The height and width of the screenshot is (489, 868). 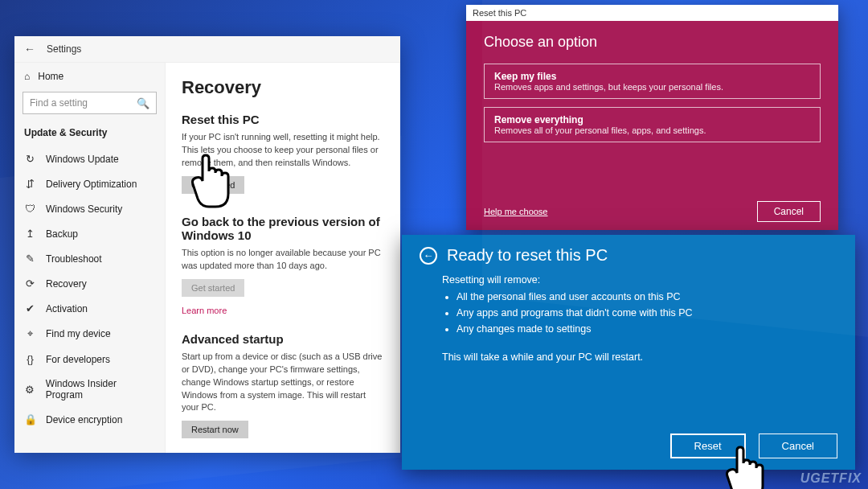 I want to click on nav-label: Delivery Optimization, so click(x=92, y=184).